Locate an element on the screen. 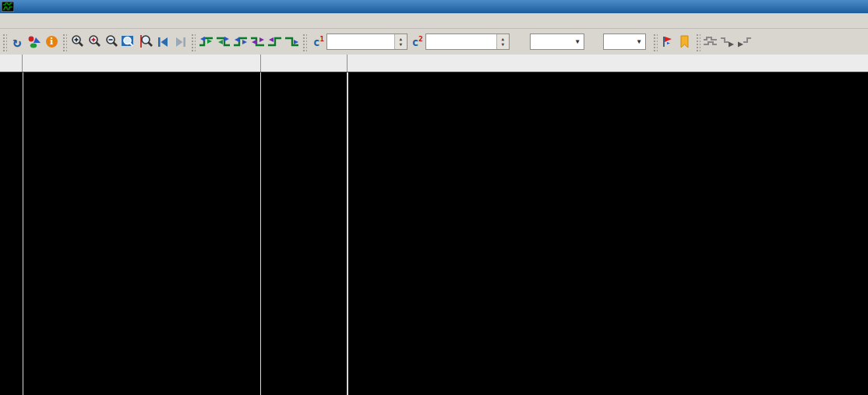  cursor2-time-input: ▲▼ is located at coordinates (468, 42).